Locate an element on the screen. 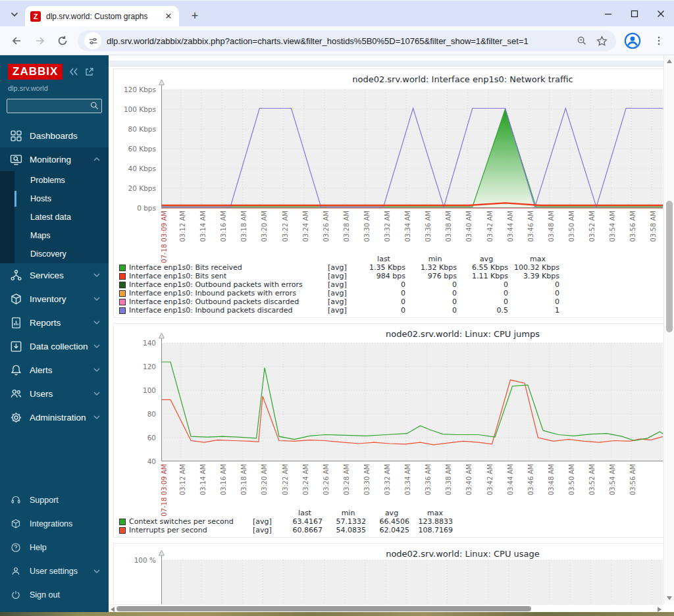 The width and height of the screenshot is (674, 616). address-bar: dlp.srv.world/zabbix/zabbix.php?action=c… is located at coordinates (347, 41).